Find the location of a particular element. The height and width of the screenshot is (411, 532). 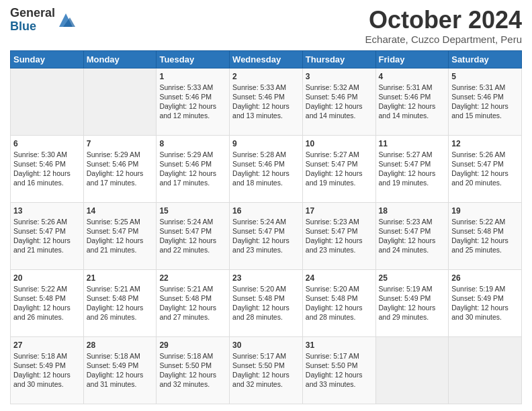

calendar-cell: 10Sunrise: 5:27 AMSunset: 5:47 PMDayligh… is located at coordinates (339, 169).